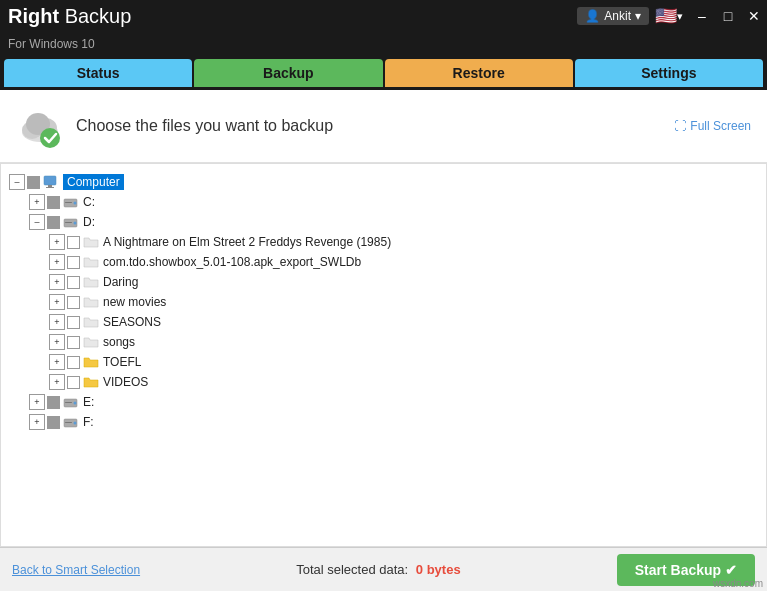 Image resolution: width=767 pixels, height=591 pixels. I want to click on header-area: Choose the files you want to backup ⛶ Fu…, so click(384, 126).